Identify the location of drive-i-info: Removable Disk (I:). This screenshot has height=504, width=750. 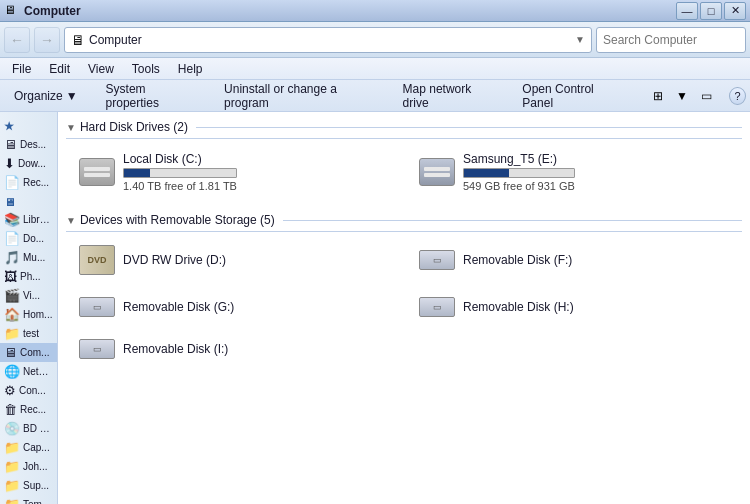
(176, 349).